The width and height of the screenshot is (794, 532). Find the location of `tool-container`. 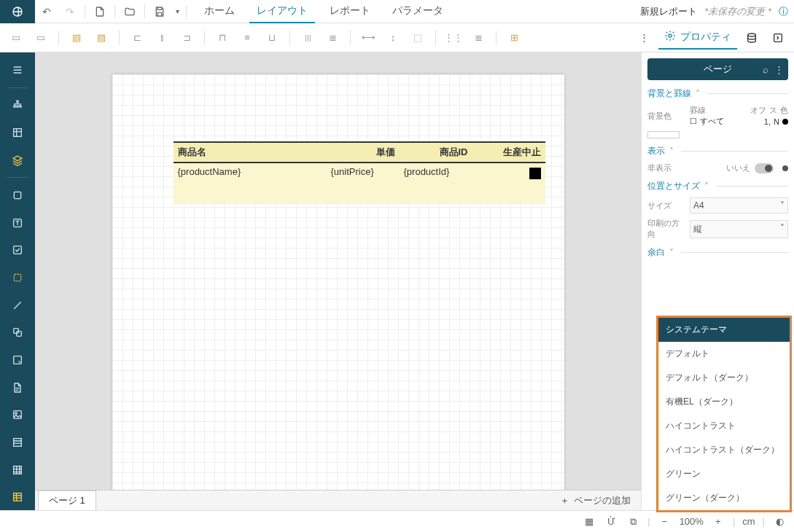

tool-container is located at coordinates (17, 195).